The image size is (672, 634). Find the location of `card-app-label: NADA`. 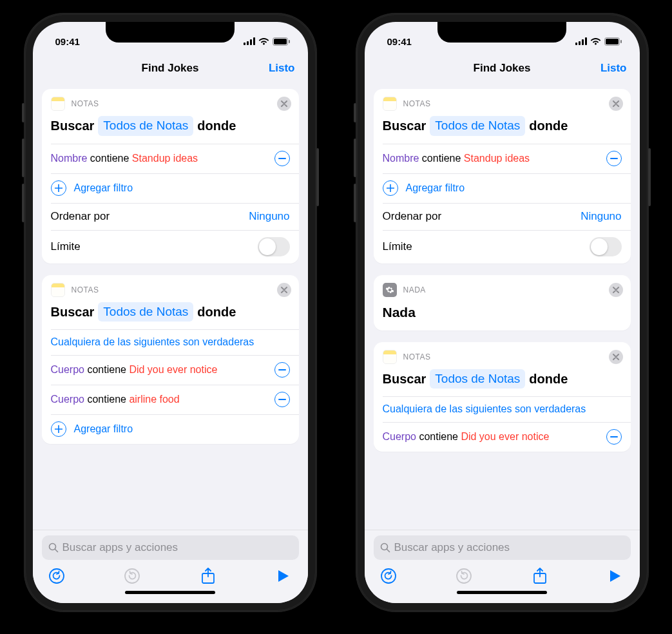

card-app-label: NADA is located at coordinates (415, 290).